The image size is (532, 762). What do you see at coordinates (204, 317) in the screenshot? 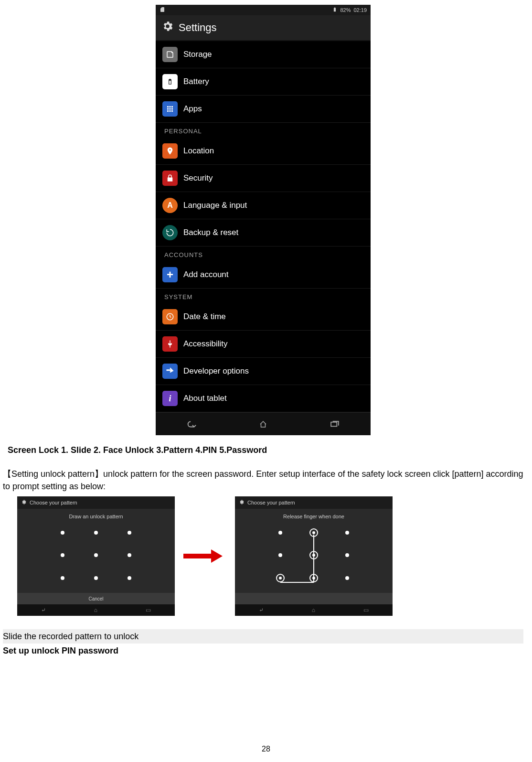
I see `settings-item-label: Date & time` at bounding box center [204, 317].